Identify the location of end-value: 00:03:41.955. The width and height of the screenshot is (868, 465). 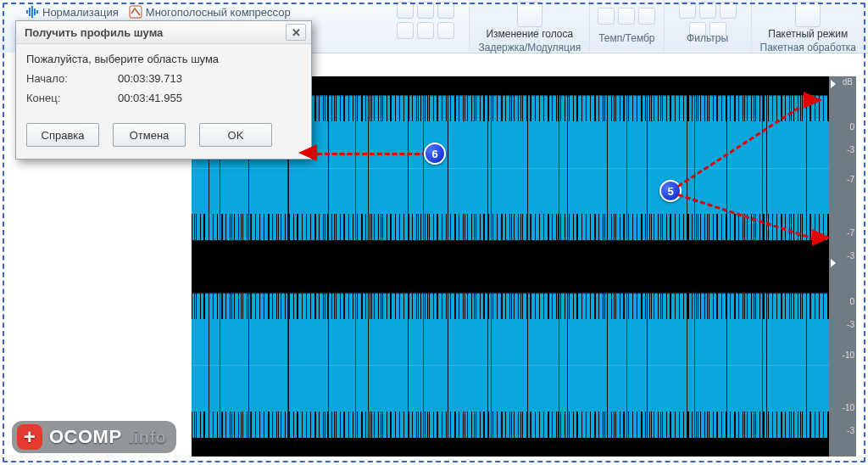
(150, 98).